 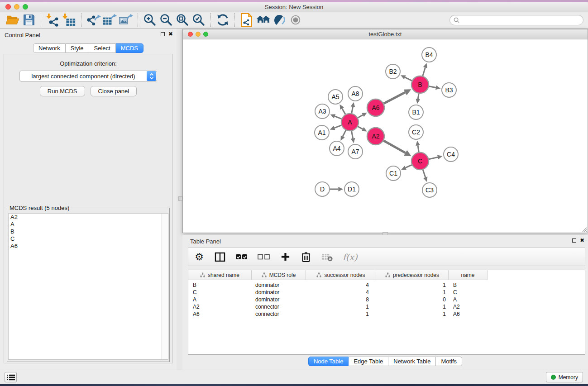 I want to click on optimization-criterion-select: largest connected component (directed), so click(x=88, y=76).